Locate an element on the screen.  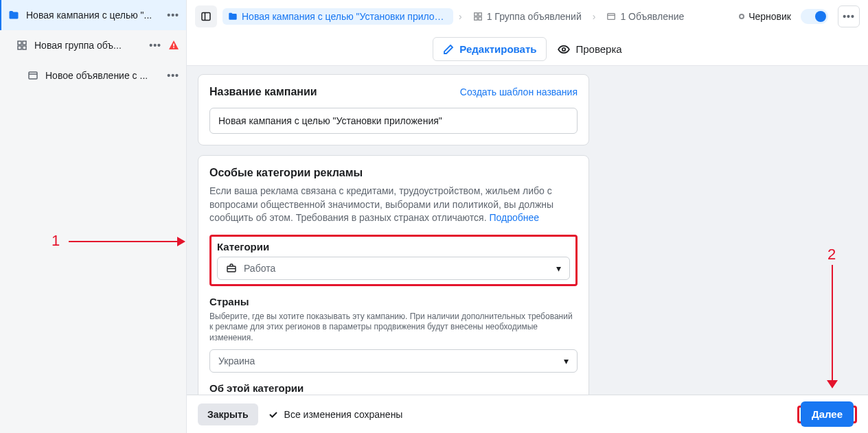
panel-toggle-button is located at coordinates (206, 16).